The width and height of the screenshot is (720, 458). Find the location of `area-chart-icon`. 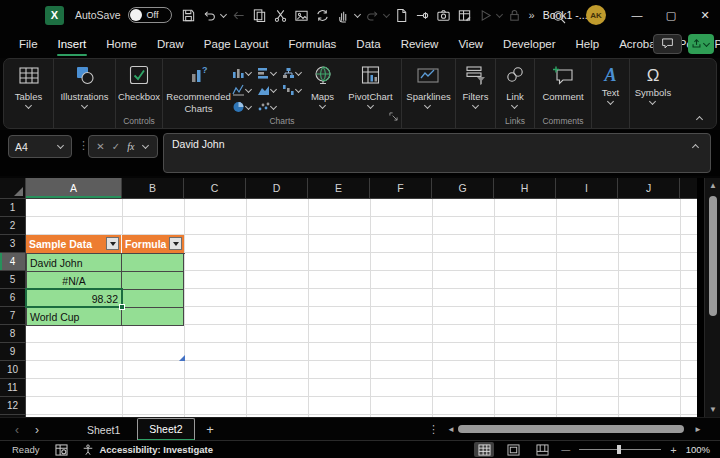

area-chart-icon is located at coordinates (268, 90).